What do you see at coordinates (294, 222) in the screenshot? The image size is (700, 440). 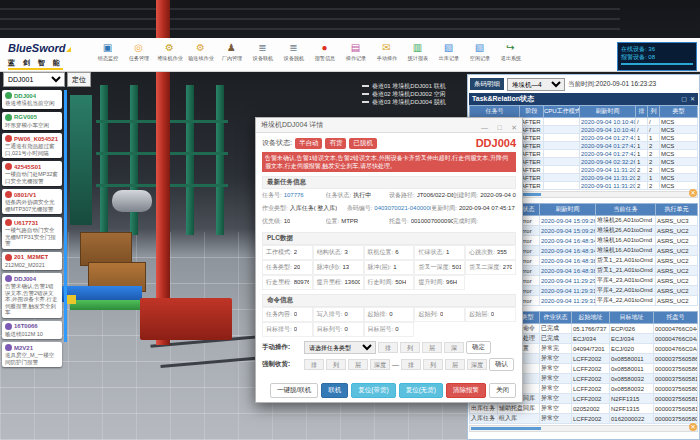 I see `field: 优先级:10` at bounding box center [294, 222].